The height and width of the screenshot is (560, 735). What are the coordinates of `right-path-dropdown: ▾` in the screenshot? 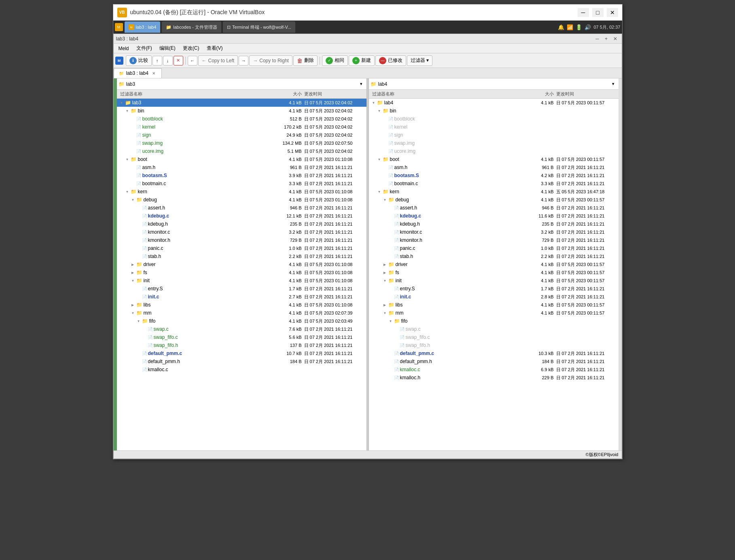 It's located at (613, 84).